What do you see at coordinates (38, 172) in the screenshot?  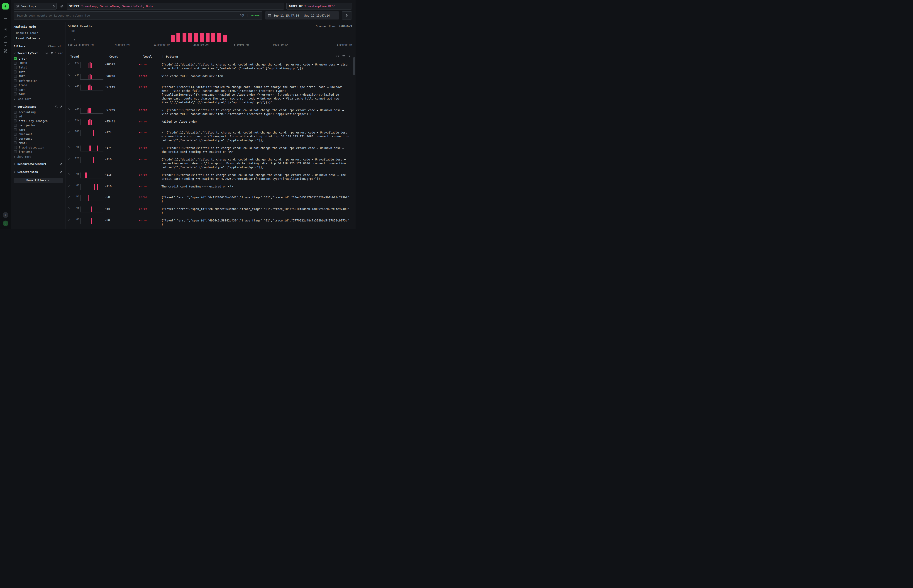 I see `filter-group-collapsed: ScopeVersion` at bounding box center [38, 172].